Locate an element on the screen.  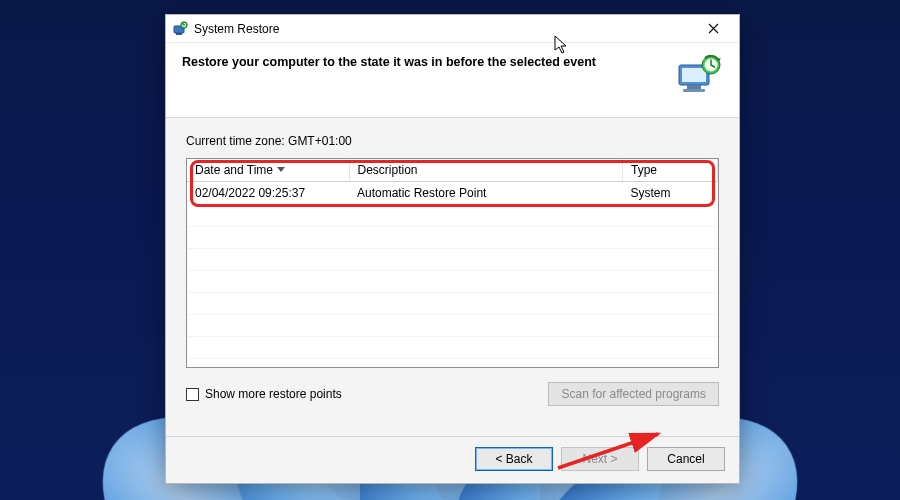
timezone-label: Current time zone: GMT+01:00 is located at coordinates (452, 141).